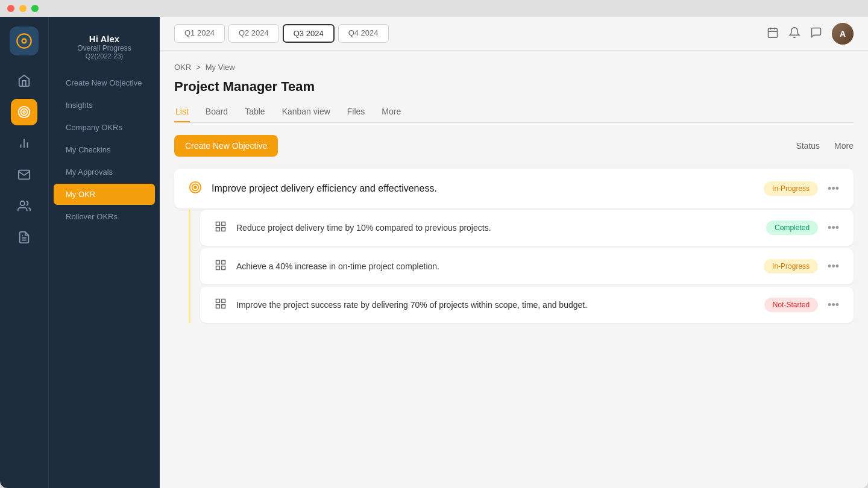  Describe the element at coordinates (200, 34) in the screenshot. I see `quarter-tab-q1: Q1 2024` at that location.